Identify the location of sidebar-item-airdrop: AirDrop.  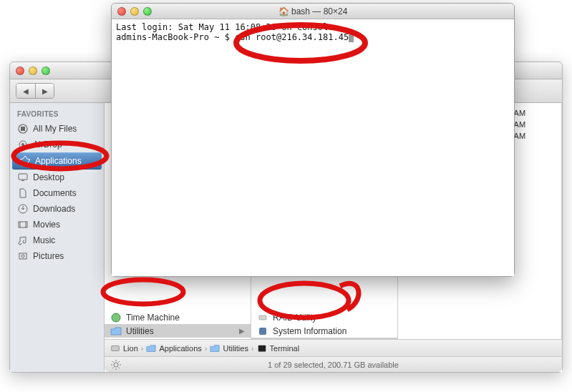
(57, 144).